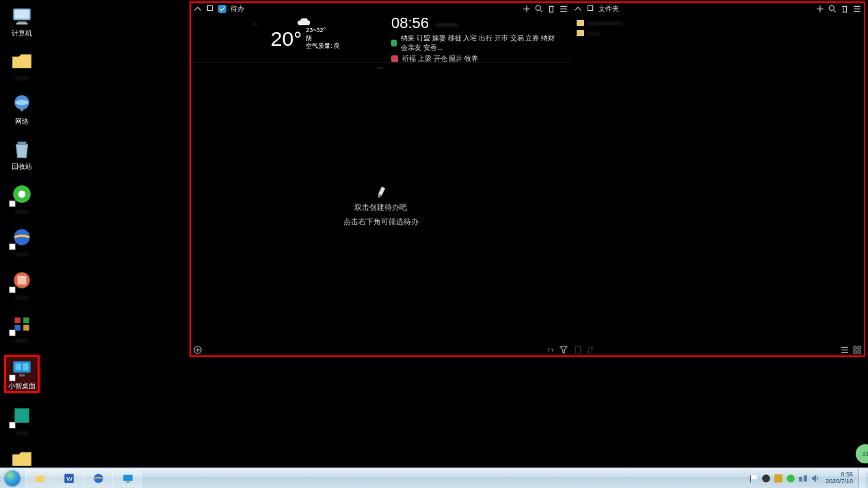 Image resolution: width=868 pixels, height=488 pixels. What do you see at coordinates (22, 198) in the screenshot?
I see `desktop-icon-browser-360: ------` at bounding box center [22, 198].